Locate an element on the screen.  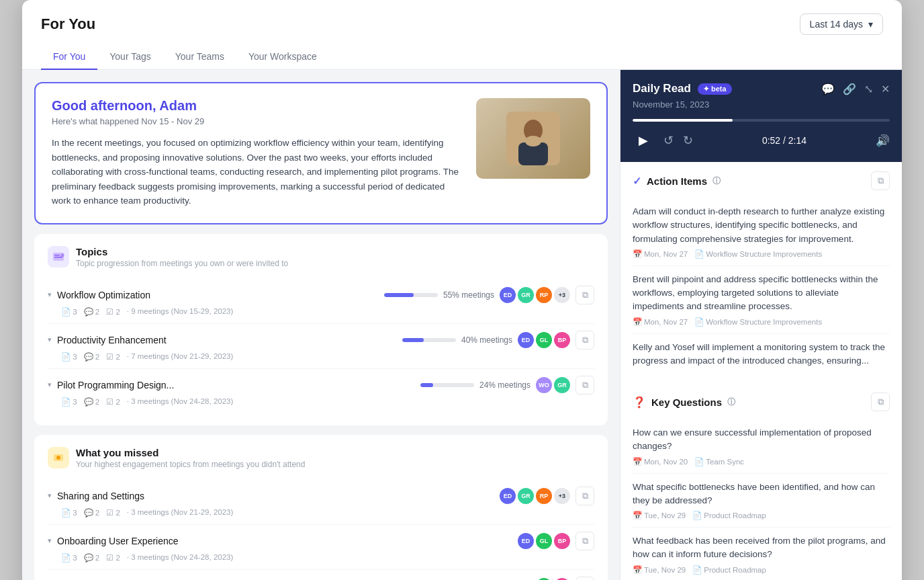
daily-read-date: November 15, 2023 is located at coordinates (761, 105).